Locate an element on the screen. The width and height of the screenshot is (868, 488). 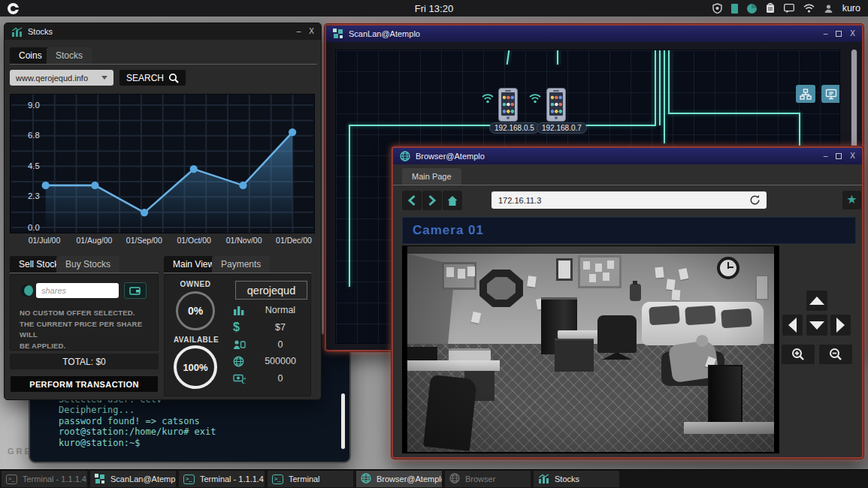
svg-text: 9.0 is located at coordinates (34, 105).